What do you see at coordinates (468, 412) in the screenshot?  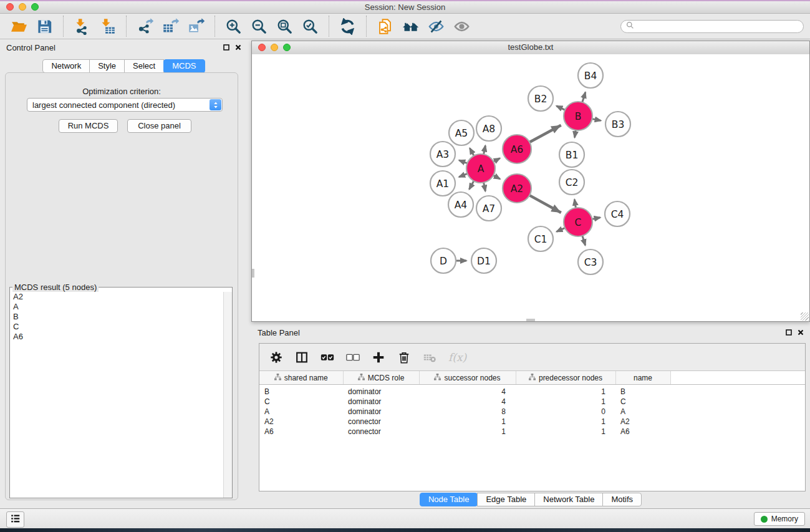 I see `table-cell: 8` at bounding box center [468, 412].